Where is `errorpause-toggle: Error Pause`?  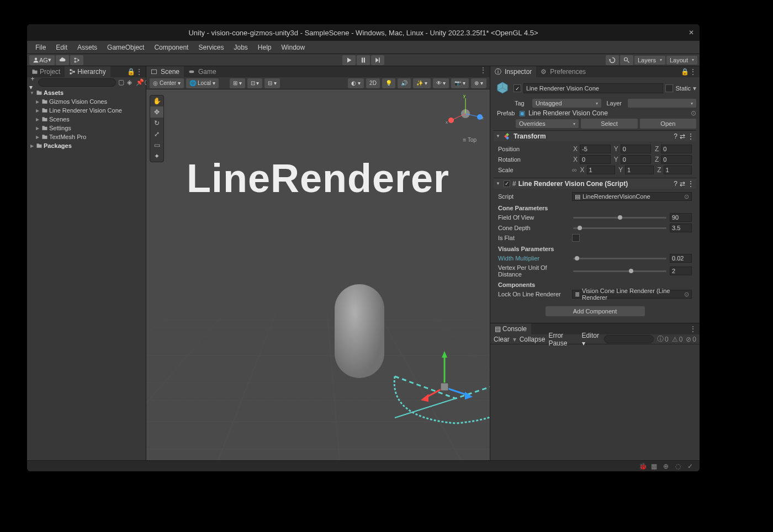
errorpause-toggle: Error Pause is located at coordinates (563, 339).